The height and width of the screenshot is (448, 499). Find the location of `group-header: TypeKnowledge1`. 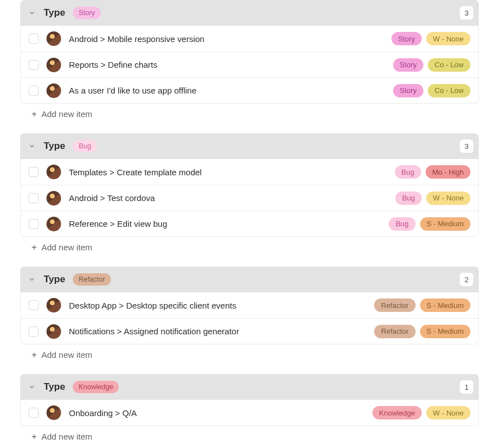

group-header: TypeKnowledge1 is located at coordinates (250, 387).